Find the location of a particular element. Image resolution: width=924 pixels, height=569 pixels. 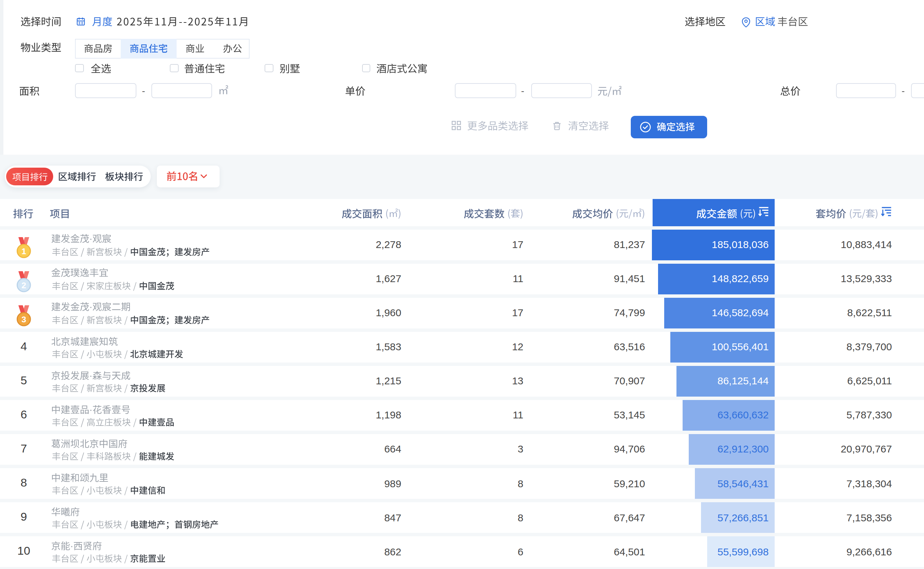

svg-text: 3 is located at coordinates (24, 319).